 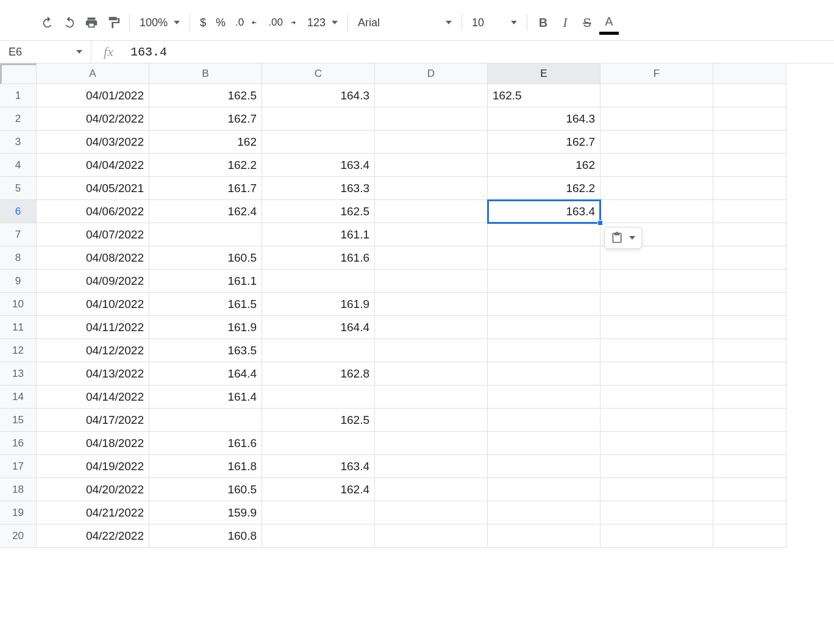 What do you see at coordinates (18, 420) in the screenshot?
I see `row-header-15: 15` at bounding box center [18, 420].